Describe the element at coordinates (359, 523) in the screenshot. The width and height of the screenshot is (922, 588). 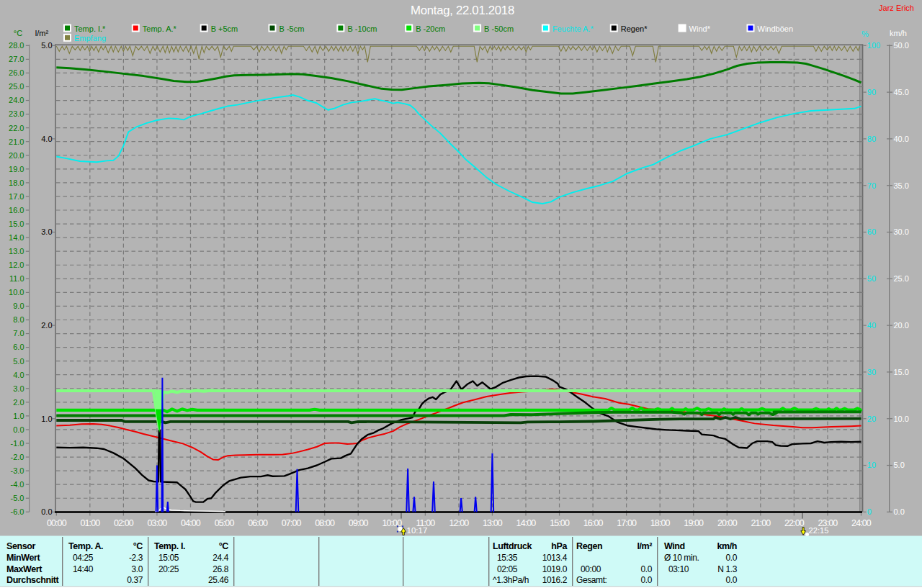
I see `svg-text: 09:00` at that location.